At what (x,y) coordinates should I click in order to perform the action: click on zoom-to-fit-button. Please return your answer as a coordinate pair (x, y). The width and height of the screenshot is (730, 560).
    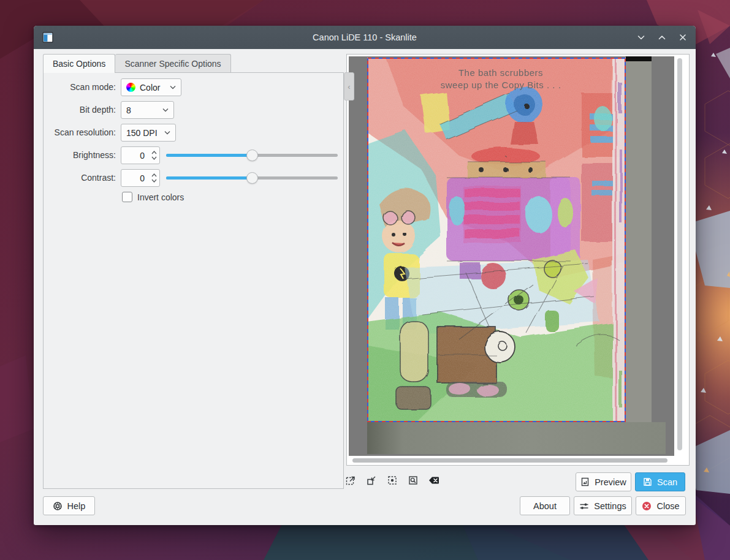
    Looking at the image, I should click on (413, 480).